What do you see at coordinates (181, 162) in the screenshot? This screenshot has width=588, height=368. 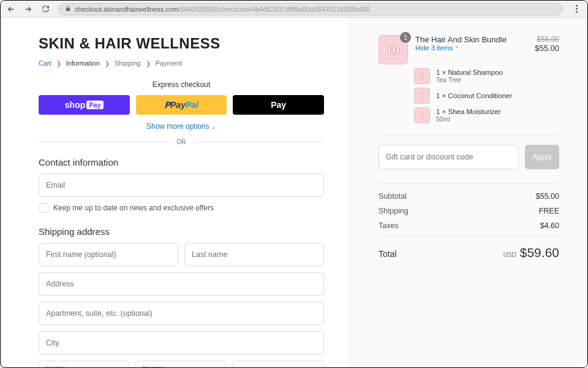 I see `contact-heading: Contact information` at bounding box center [181, 162].